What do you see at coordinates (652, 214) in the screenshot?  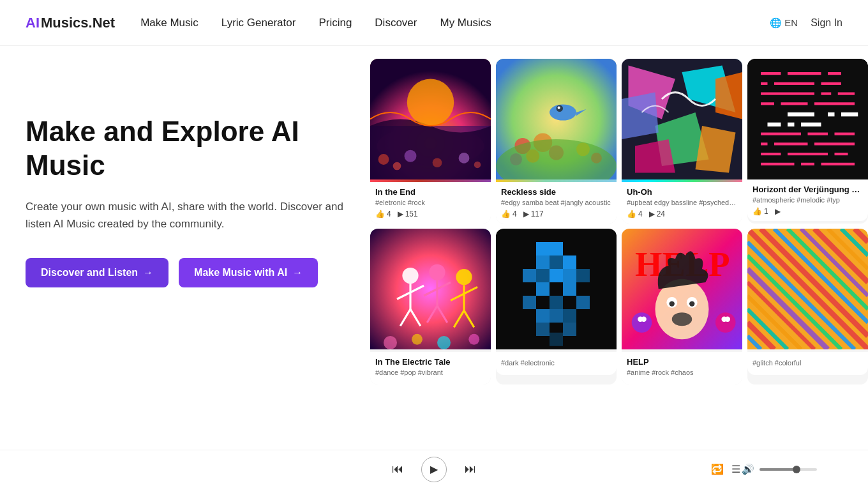 I see `play-icon-3: ▶` at bounding box center [652, 214].